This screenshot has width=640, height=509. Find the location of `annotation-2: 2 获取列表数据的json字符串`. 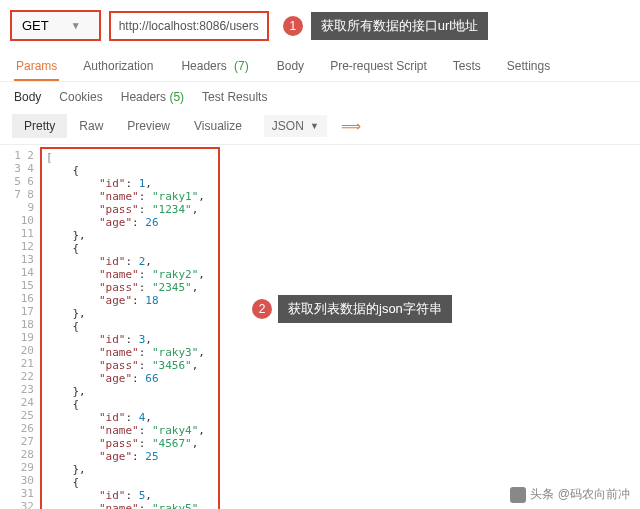

annotation-2: 2 获取列表数据的json字符串 is located at coordinates (349, 309).